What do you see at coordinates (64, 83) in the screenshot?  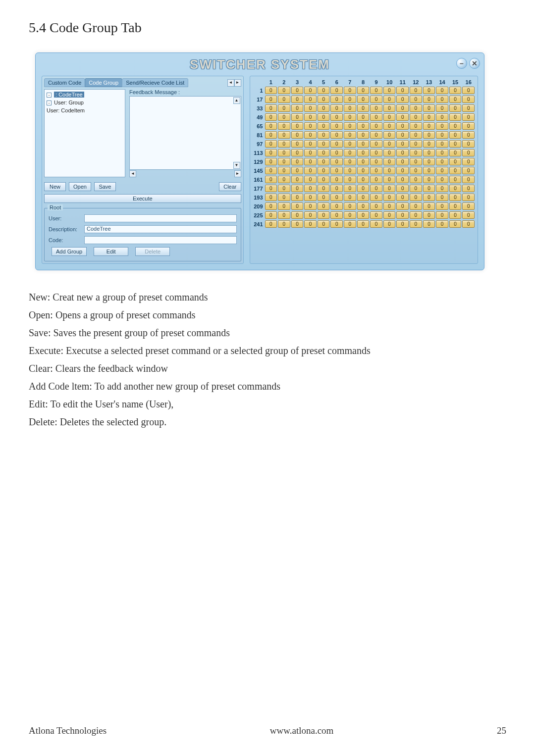 I see `tab-custom-code: Custom Code` at bounding box center [64, 83].